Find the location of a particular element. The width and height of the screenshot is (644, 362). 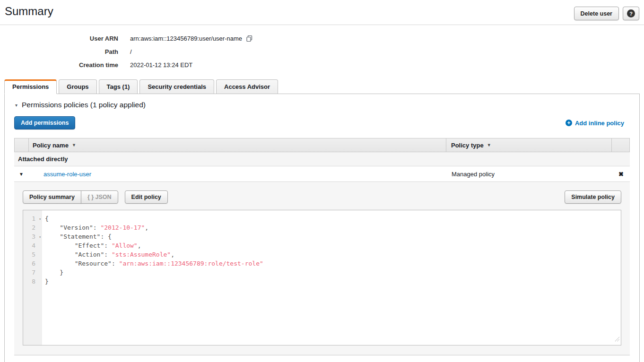

policy-type-header-label: Policy type is located at coordinates (467, 146).